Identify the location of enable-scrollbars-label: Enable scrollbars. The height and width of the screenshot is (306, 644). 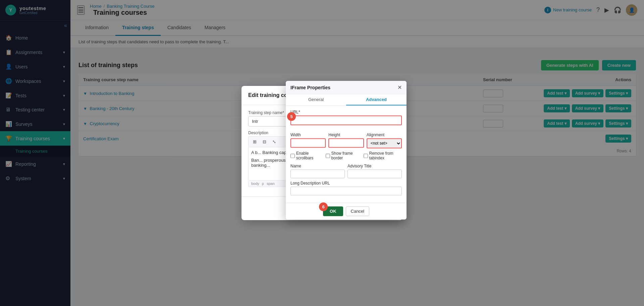
(306, 156).